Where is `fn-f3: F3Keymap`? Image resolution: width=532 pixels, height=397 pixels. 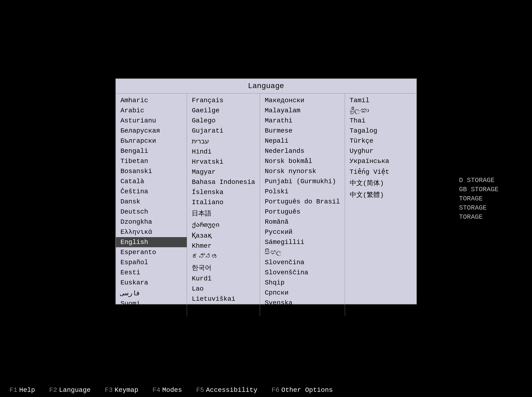
fn-f3: F3Keymap is located at coordinates (122, 390).